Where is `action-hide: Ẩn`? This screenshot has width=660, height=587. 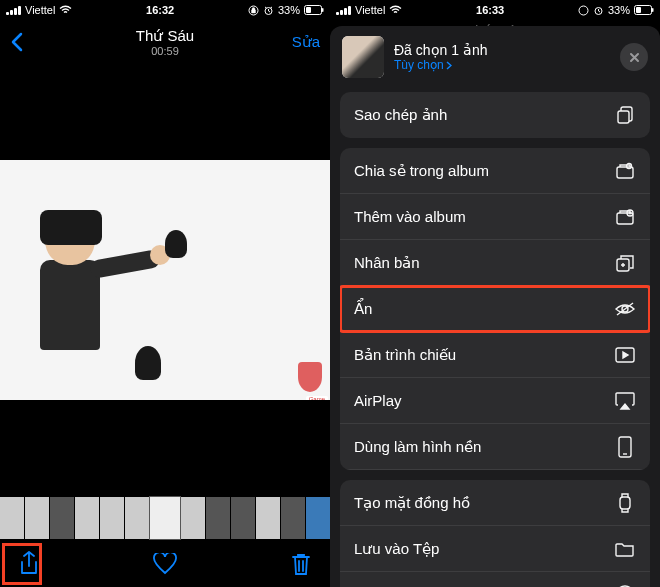
action-hide: Ẩn is located at coordinates (495, 309).